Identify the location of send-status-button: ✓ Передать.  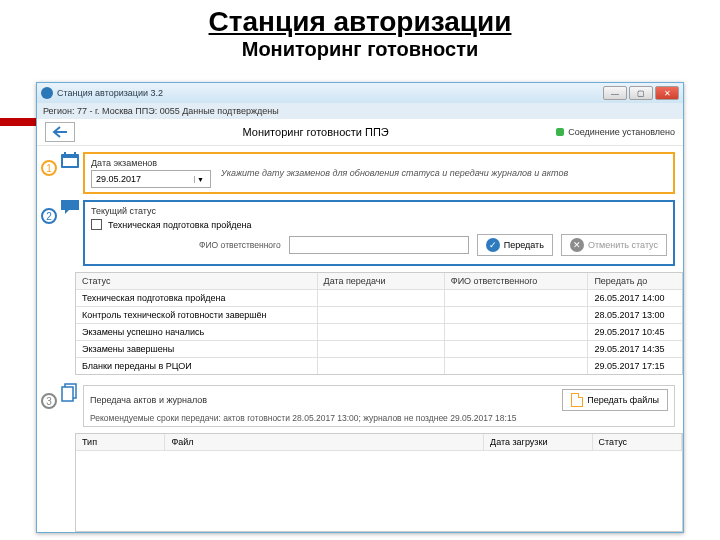
(515, 245).